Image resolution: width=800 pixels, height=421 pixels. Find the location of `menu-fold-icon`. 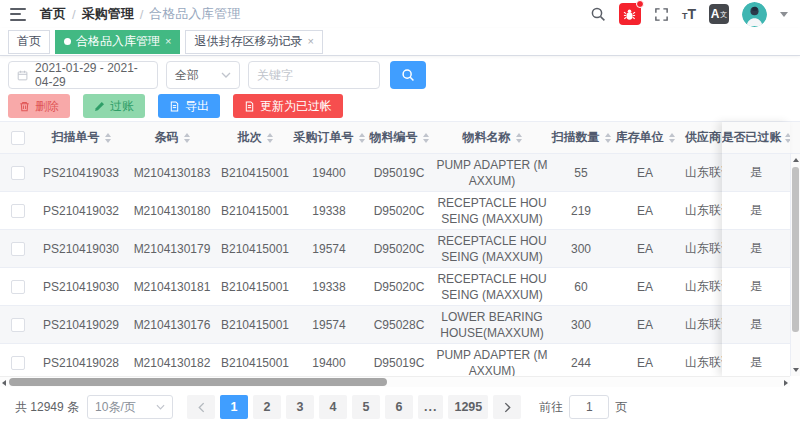

menu-fold-icon is located at coordinates (18, 14).